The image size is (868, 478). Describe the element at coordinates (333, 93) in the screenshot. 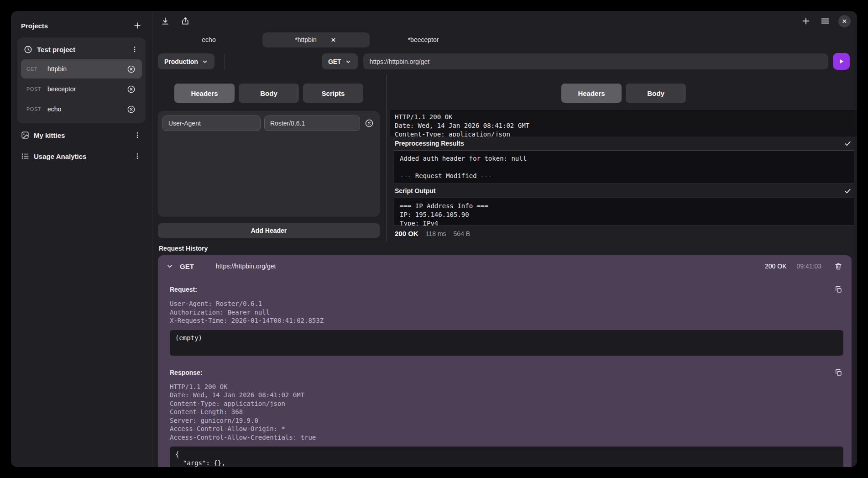

I see `tab-scripts: Scripts` at that location.